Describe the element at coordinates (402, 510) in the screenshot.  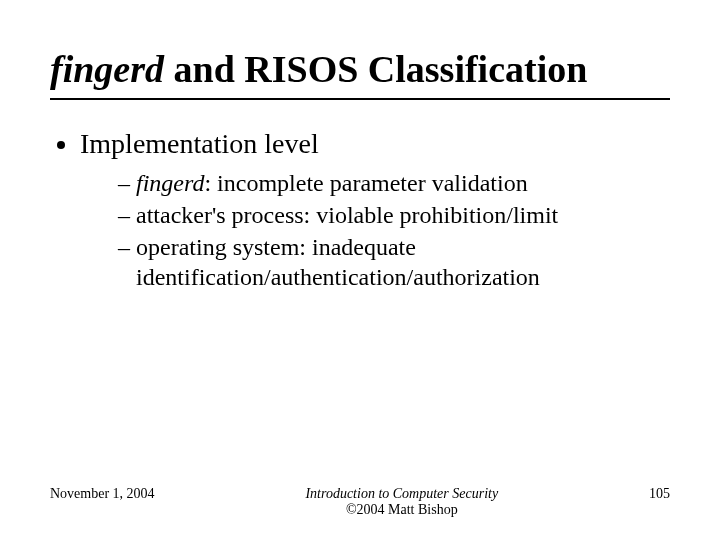
I see `footer-copyright: ©2004 Matt Bishop` at that location.